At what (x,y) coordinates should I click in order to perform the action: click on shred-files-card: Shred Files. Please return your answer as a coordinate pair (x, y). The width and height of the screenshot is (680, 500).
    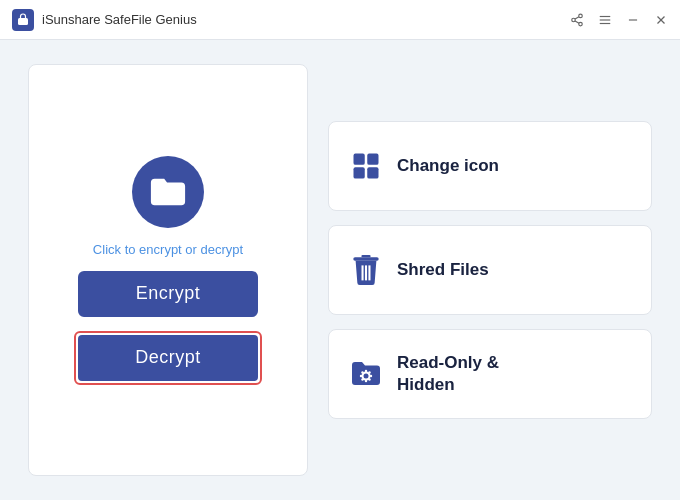
    Looking at the image, I should click on (490, 270).